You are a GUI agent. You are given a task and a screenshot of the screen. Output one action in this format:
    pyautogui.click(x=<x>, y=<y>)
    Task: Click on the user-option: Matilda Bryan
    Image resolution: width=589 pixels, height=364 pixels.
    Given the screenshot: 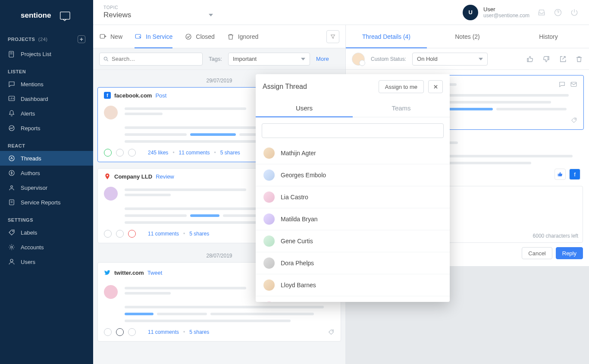 What is the action you would take?
    pyautogui.click(x=353, y=219)
    